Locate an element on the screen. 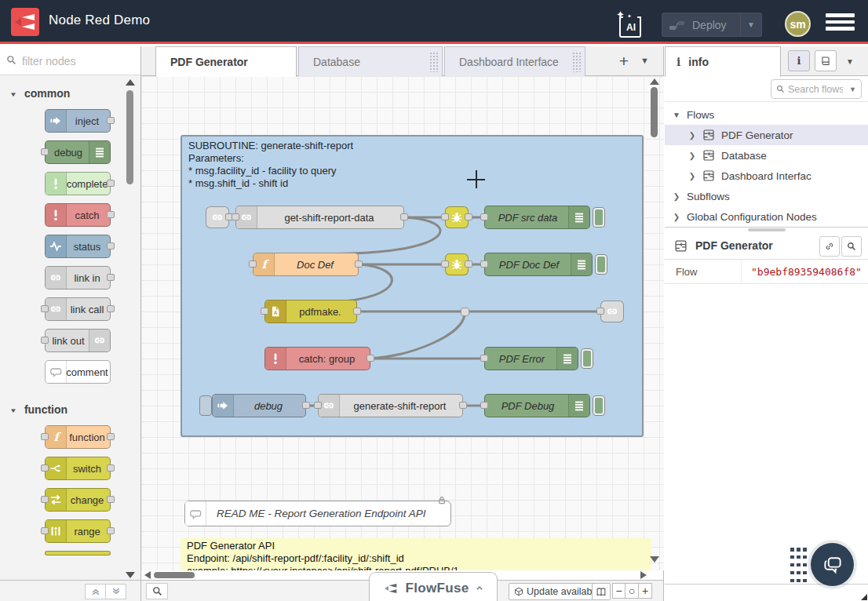 The width and height of the screenshot is (868, 601). tree-item-dashboard-interfac: ❯Dashboard Interfac is located at coordinates (766, 176).